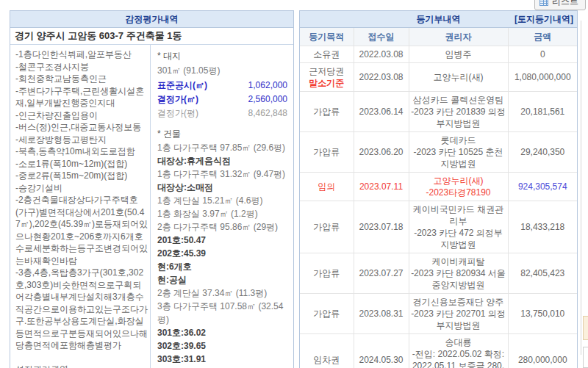 The width and height of the screenshot is (588, 368). Describe the element at coordinates (222, 174) in the screenshot. I see `building-line: 1층 다가구주택 31.32㎡ (9.47평)` at that location.